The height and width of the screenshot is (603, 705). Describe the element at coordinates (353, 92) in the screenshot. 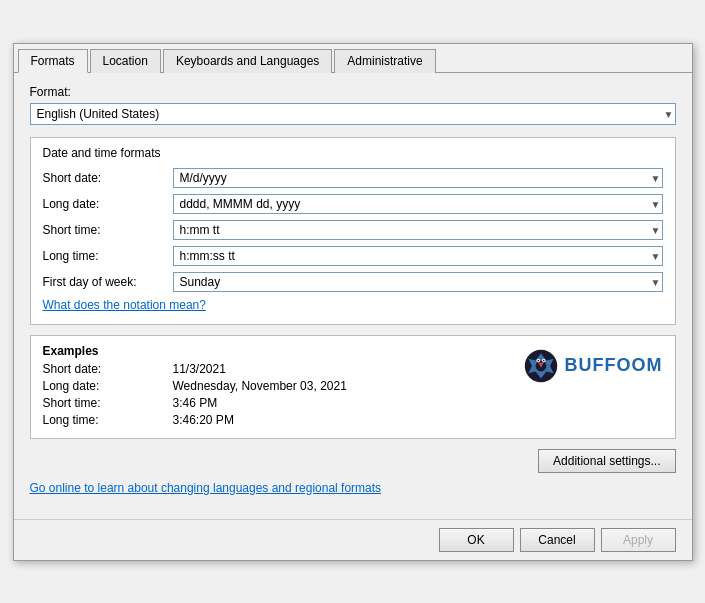

I see `format-label: Format:` at that location.